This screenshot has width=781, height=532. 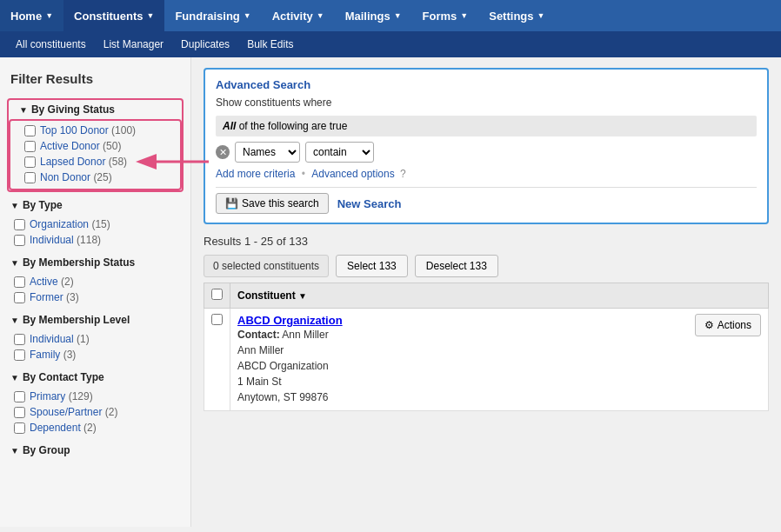 What do you see at coordinates (59, 224) in the screenshot?
I see `type-org-link: Organization` at bounding box center [59, 224].